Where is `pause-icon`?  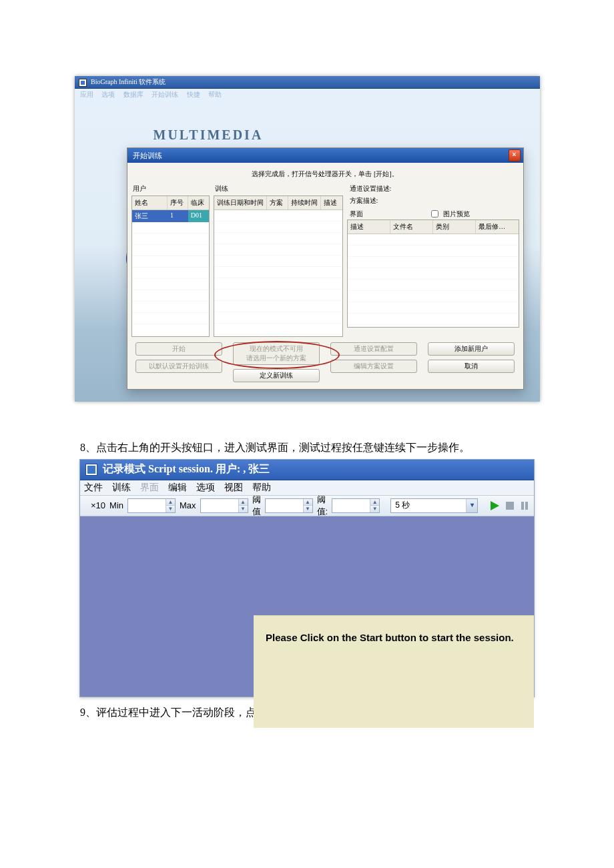
pause-icon is located at coordinates (525, 506).